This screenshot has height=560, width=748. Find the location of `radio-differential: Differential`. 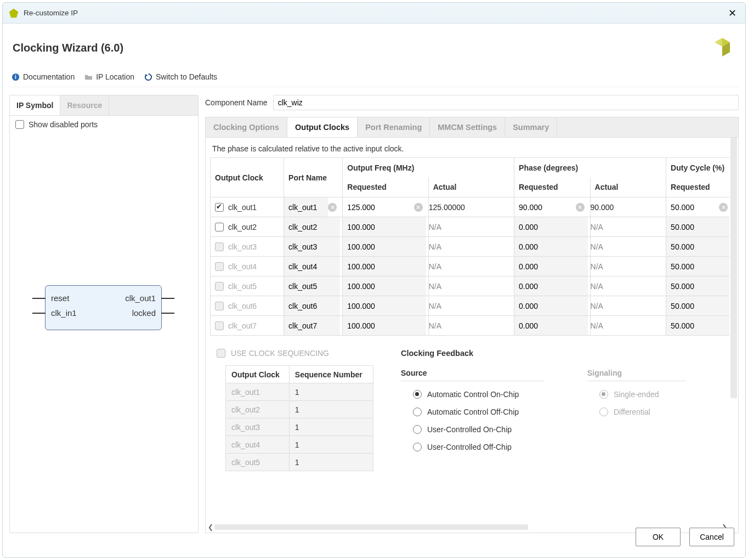

radio-differential: Differential is located at coordinates (643, 412).